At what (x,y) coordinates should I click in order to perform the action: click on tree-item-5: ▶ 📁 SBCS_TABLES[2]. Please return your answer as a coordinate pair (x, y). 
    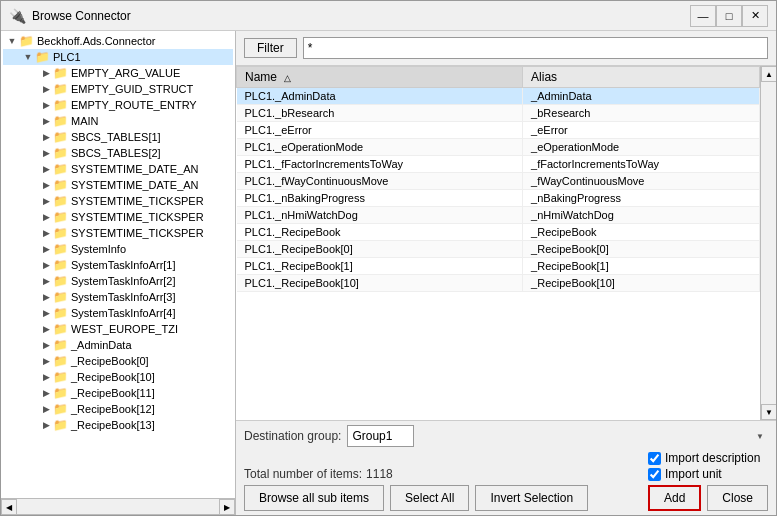
    Looking at the image, I should click on (118, 153).